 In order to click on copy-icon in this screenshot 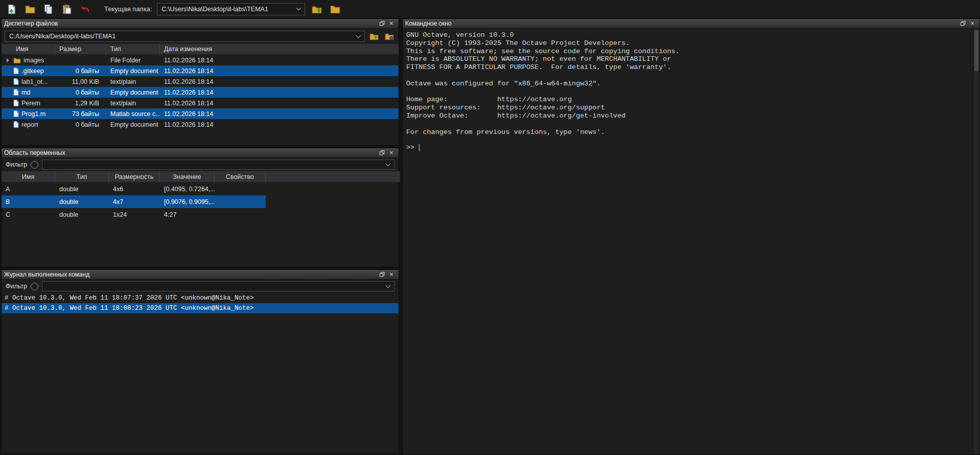, I will do `click(49, 9)`.